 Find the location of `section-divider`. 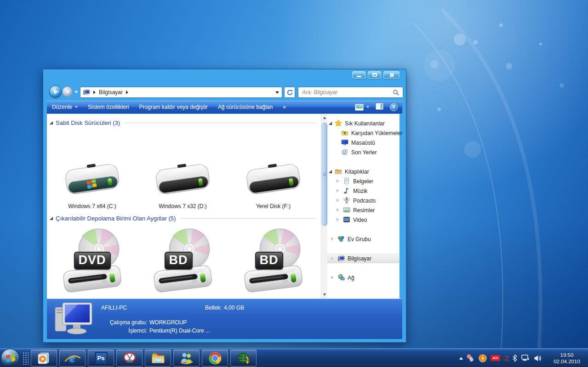

section-divider is located at coordinates (221, 123).